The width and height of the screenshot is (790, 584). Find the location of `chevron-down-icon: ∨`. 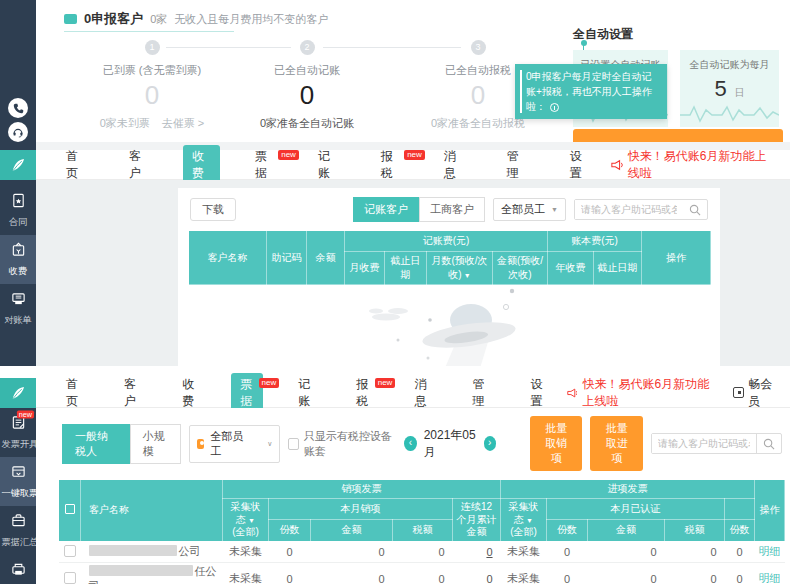

chevron-down-icon: ∨ is located at coordinates (270, 444).